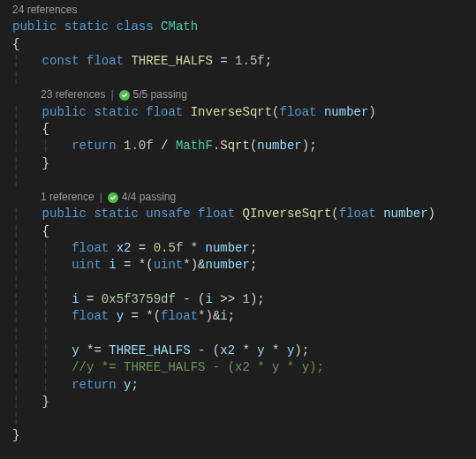 The image size is (476, 459). Describe the element at coordinates (244, 436) in the screenshot. I see `code-line: }` at that location.